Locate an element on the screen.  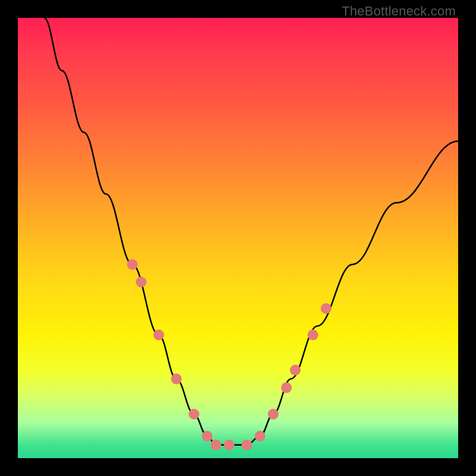
watermark-label: TheBottleneck.com is located at coordinates (399, 11).